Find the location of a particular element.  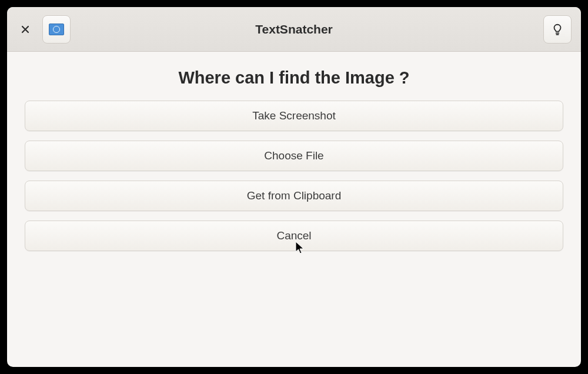

get-from-clipboard-button: Get from Clipboard is located at coordinates (294, 196).